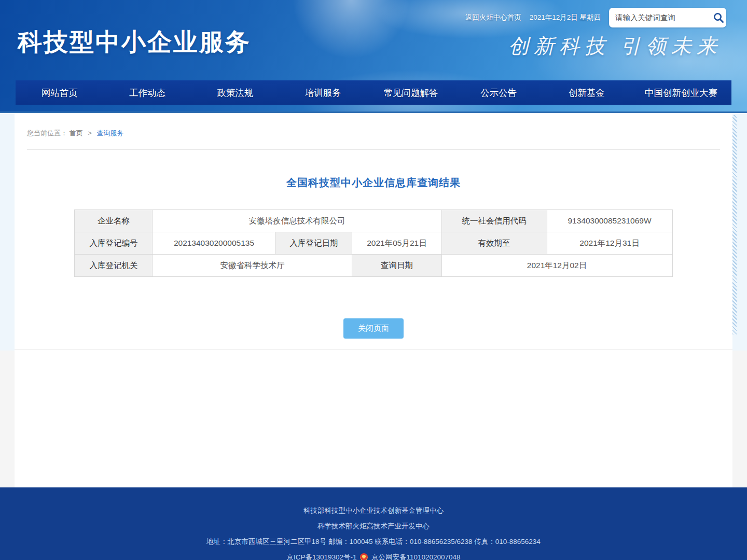 Image resolution: width=747 pixels, height=560 pixels. I want to click on cell-registration-date-label: 入库登记日期, so click(314, 244).